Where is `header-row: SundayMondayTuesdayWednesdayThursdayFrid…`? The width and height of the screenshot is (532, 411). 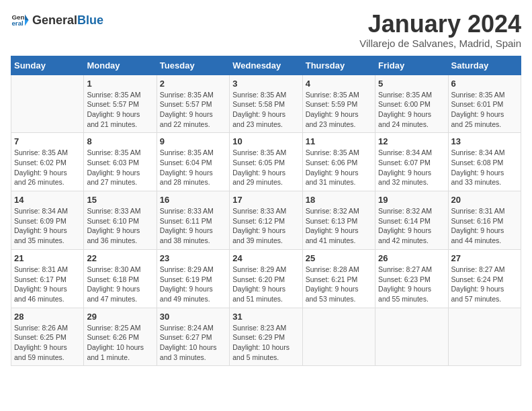 header-row: SundayMondayTuesdayWednesdayThursdayFrid… is located at coordinates (266, 65).